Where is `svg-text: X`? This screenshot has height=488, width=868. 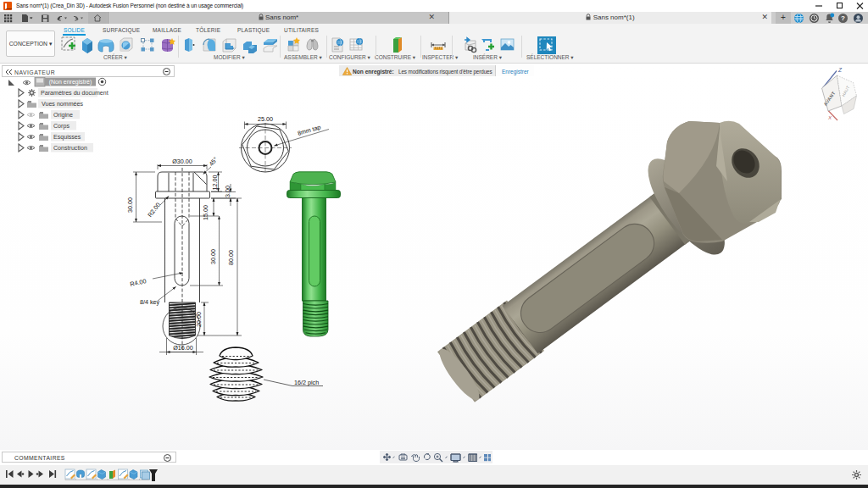 svg-text: X is located at coordinates (830, 118).